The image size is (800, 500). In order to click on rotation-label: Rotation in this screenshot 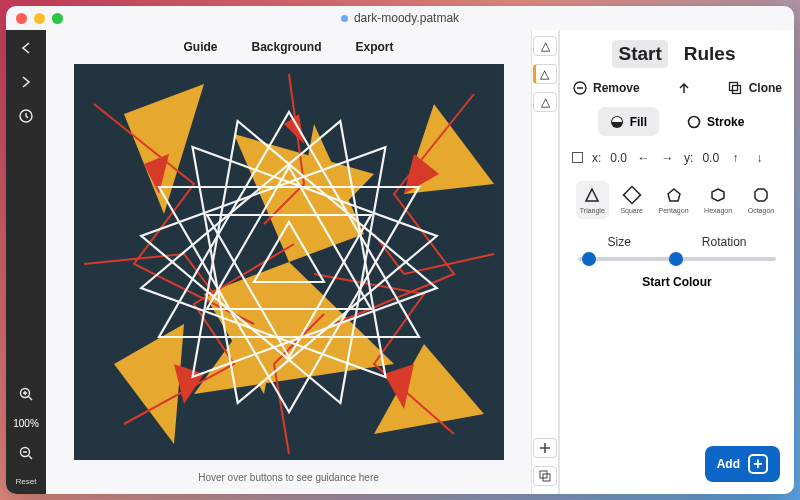, I will do `click(724, 242)`.